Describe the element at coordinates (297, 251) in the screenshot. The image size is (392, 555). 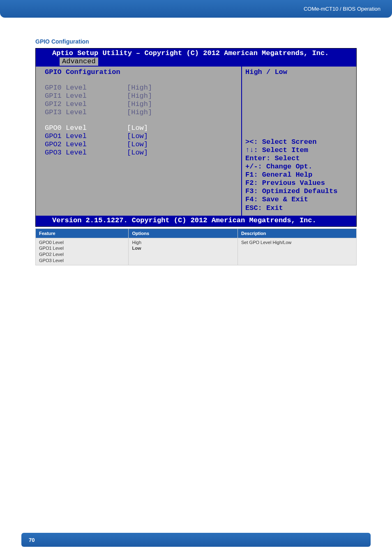
I see `cell-description: Set GPO Level High/Low` at that location.